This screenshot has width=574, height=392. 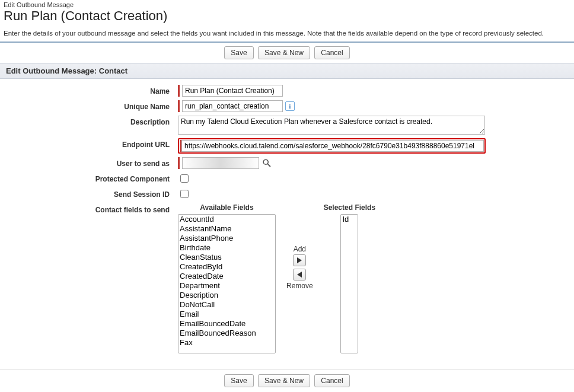 What do you see at coordinates (299, 275) in the screenshot?
I see `remove-button` at bounding box center [299, 275].